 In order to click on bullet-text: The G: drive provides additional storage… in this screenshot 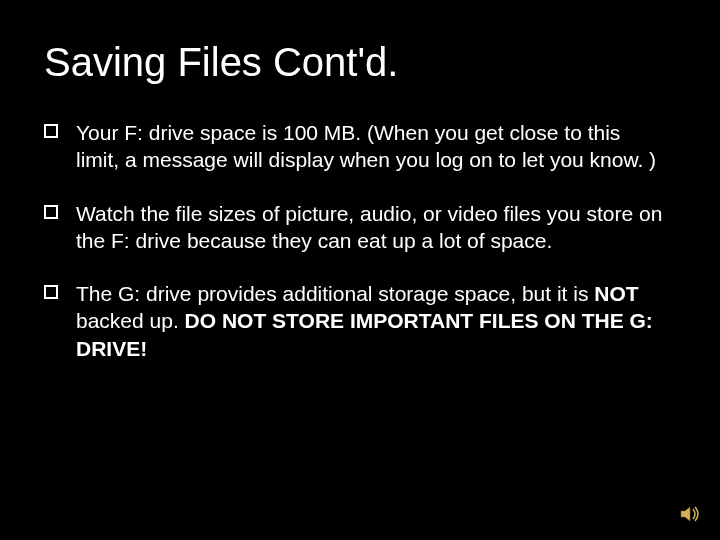, I will do `click(370, 321)`.